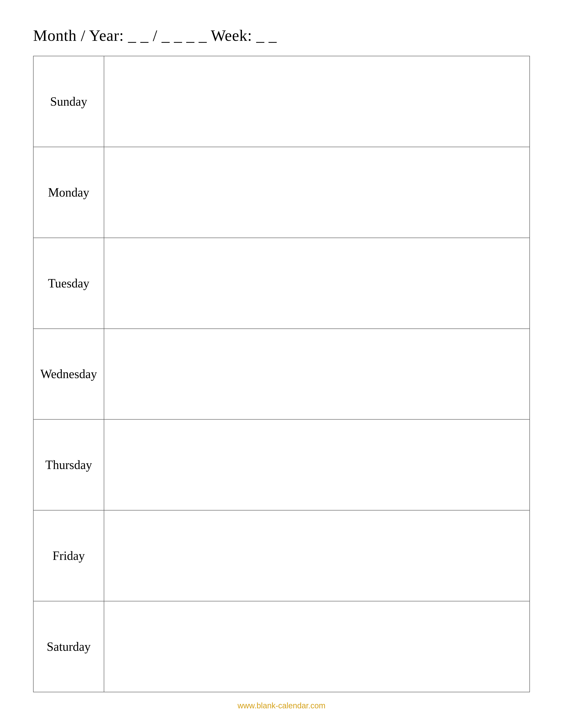 Image resolution: width=563 pixels, height=728 pixels. What do you see at coordinates (282, 35) in the screenshot?
I see `page-header: Month / Year: _ _ / _ _ _ _ Week: _ _` at bounding box center [282, 35].